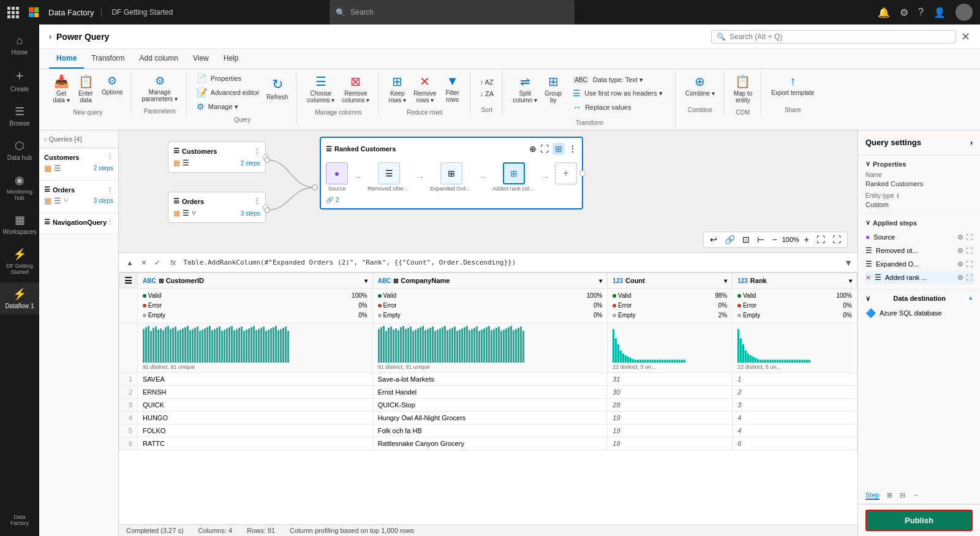  I want to click on tab-transform: Transform, so click(108, 59).